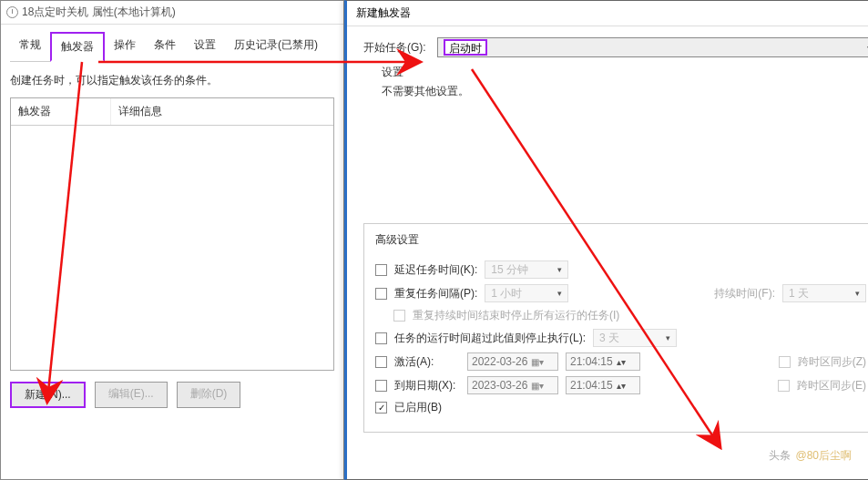 Image resolution: width=868 pixels, height=480 pixels. I want to click on expire-date-input: 2023-03-26▦▾, so click(513, 385).